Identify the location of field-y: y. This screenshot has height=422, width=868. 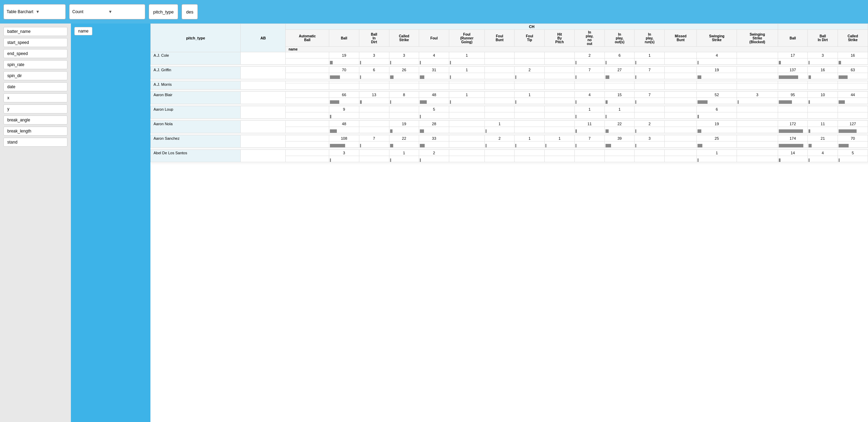
(35, 109).